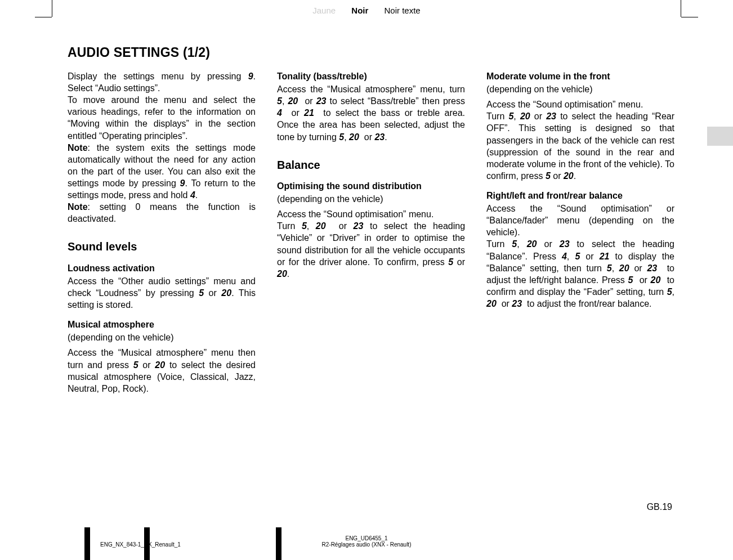 The image size is (733, 560). Describe the element at coordinates (372, 53) in the screenshot. I see `page-title: AUDIO SETTINGS (1/2)` at that location.